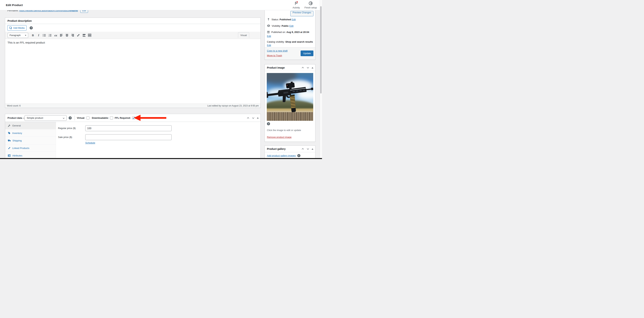  What do you see at coordinates (44, 35) in the screenshot?
I see `bullet-list-icon` at bounding box center [44, 35].